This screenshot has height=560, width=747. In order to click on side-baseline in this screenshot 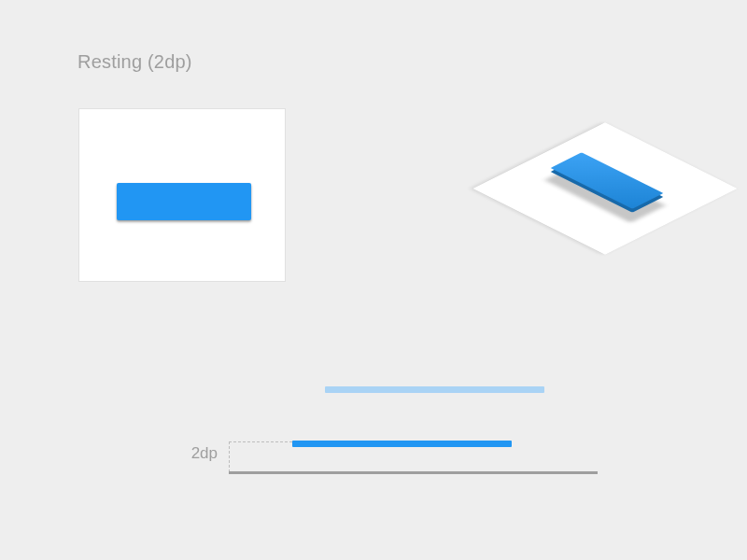, I will do `click(413, 472)`.